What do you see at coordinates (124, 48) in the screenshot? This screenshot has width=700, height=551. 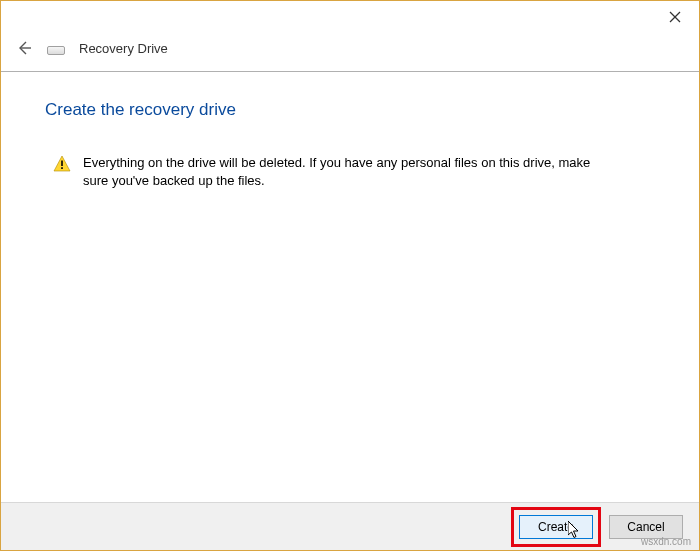 I see `window-title: Recovery Drive` at bounding box center [124, 48].